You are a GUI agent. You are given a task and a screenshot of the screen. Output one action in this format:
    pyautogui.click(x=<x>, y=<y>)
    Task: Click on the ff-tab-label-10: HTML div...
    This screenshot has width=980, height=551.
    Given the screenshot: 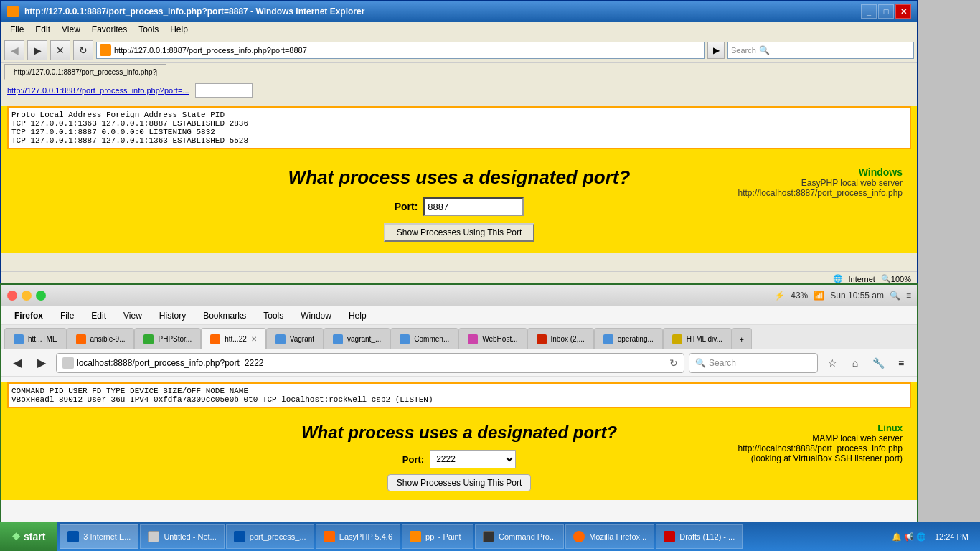 What is the action you would take?
    pyautogui.click(x=705, y=339)
    